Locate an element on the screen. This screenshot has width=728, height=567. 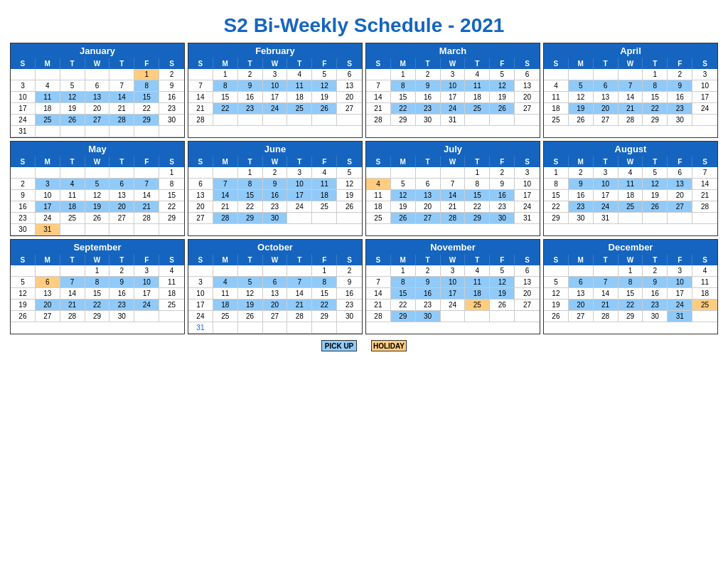
month-september: SeptemberSMTWTFS123456789101112131415161… is located at coordinates (97, 287).